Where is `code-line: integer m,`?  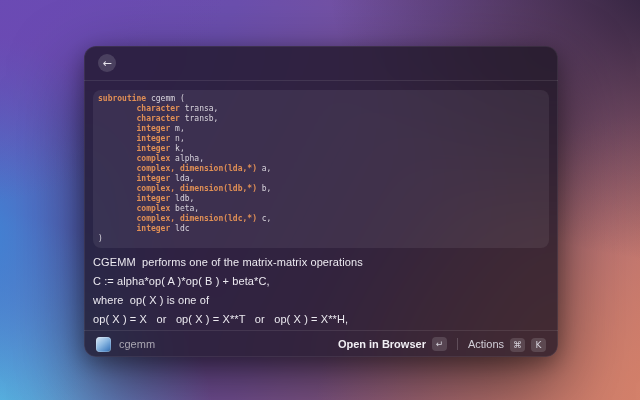
code-line: integer m, is located at coordinates (321, 129).